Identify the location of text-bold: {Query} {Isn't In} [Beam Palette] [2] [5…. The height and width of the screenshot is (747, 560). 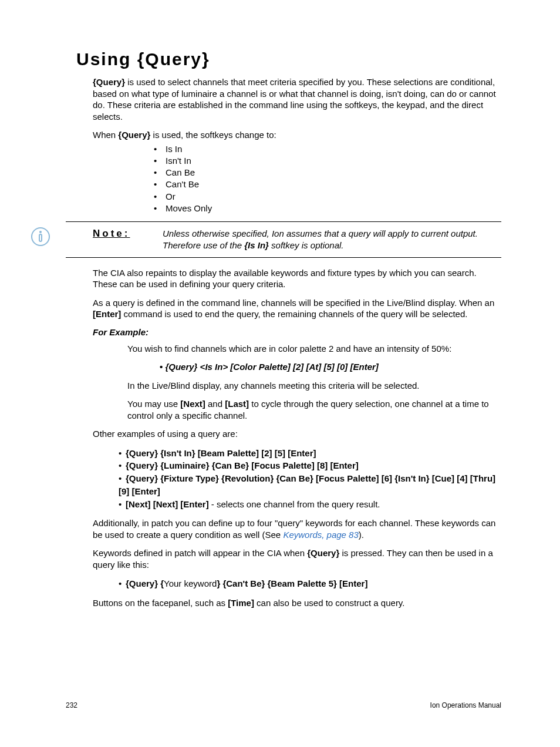
(221, 453).